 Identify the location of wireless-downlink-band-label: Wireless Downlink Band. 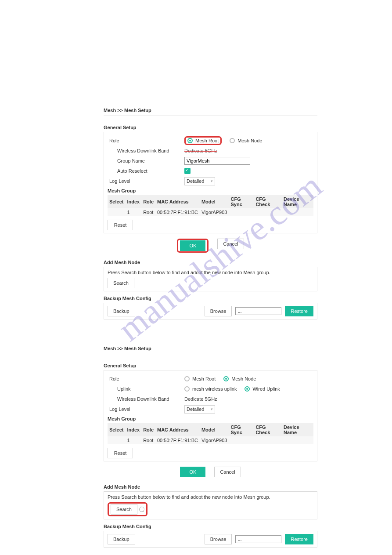
(146, 151).